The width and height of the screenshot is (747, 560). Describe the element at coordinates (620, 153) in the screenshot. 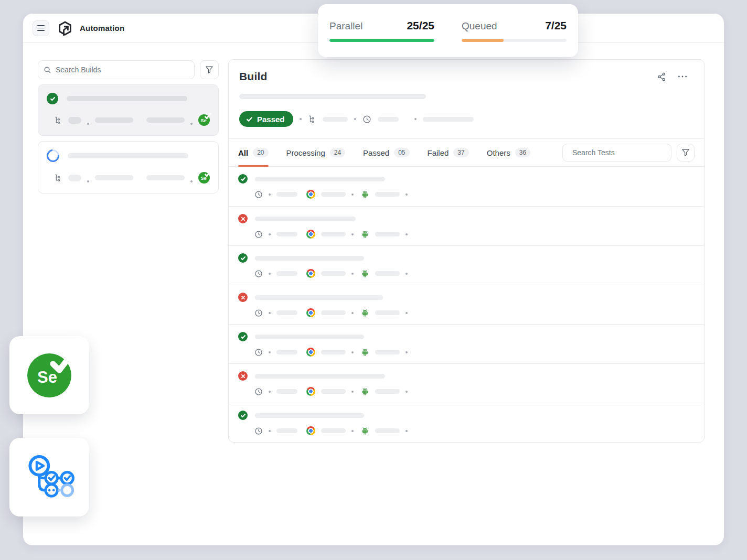

I see `search-tests-input` at that location.